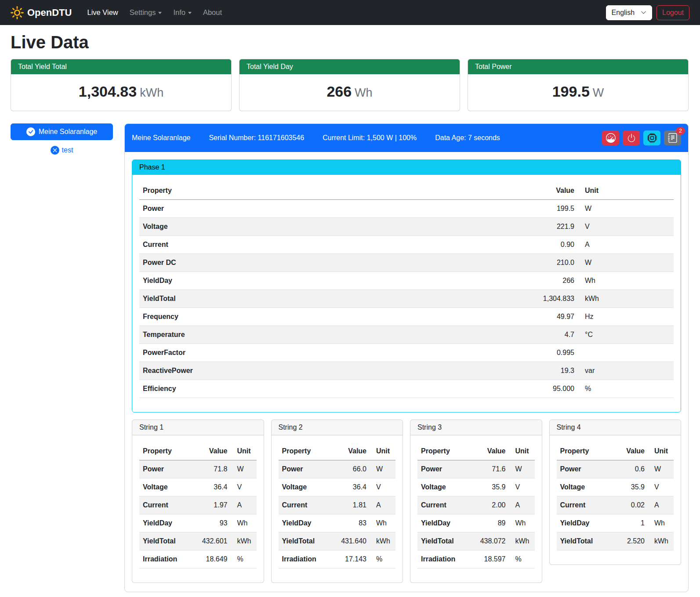  I want to click on nav-item-label: Live View, so click(102, 12).